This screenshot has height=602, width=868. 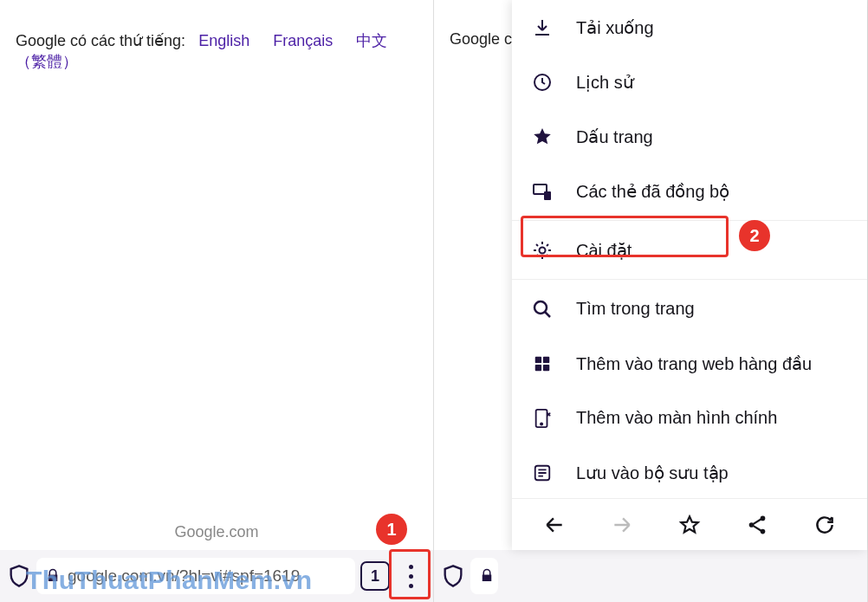 I want to click on language-offer-partial: Google có, so click(x=485, y=39).